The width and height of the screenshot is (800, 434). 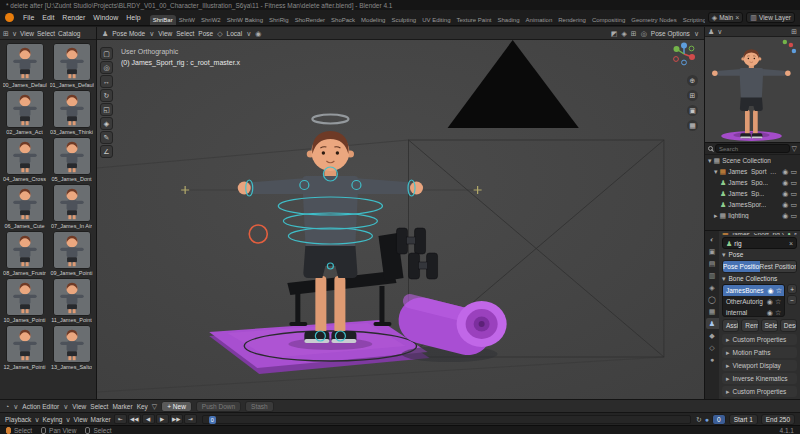 I want to click on tab-bone-constraints: ◇, so click(x=712, y=348).